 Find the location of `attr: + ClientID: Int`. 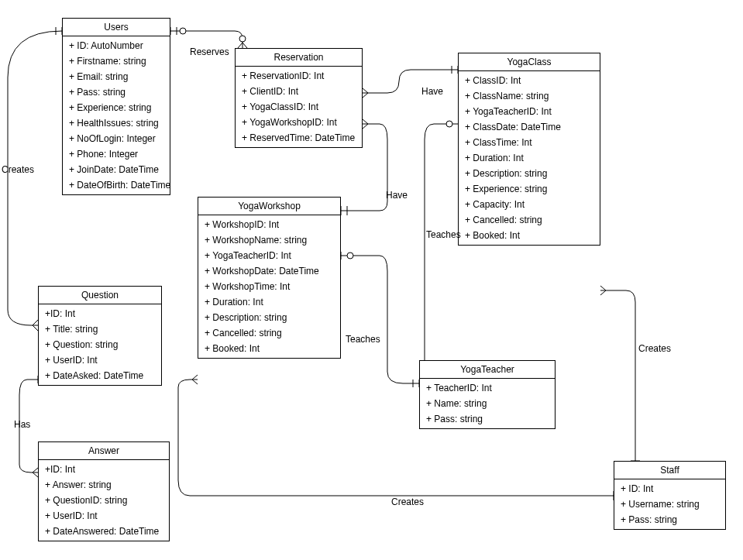

attr: + ClientID: Int is located at coordinates (299, 91).